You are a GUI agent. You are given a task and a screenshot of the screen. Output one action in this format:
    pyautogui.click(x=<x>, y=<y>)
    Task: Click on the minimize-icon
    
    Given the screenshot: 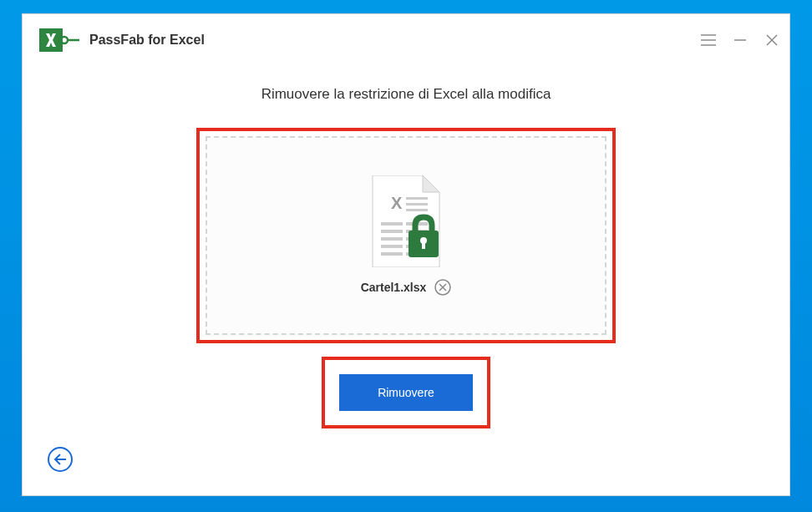 What is the action you would take?
    pyautogui.click(x=740, y=40)
    